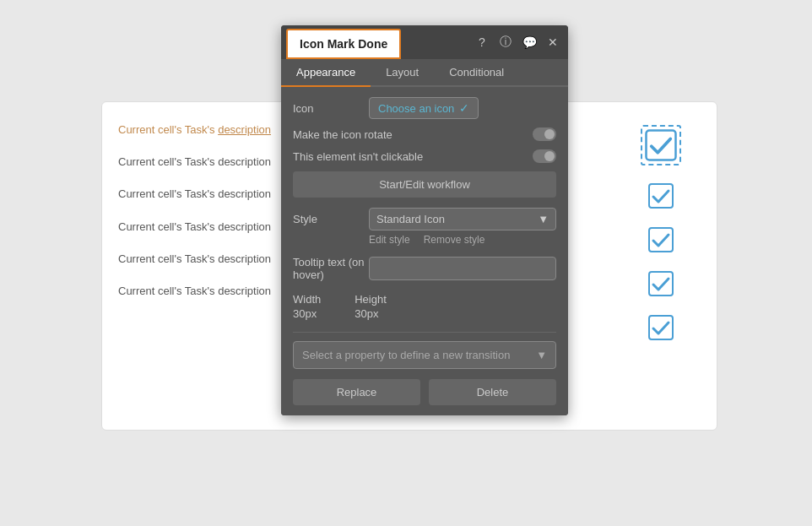 This screenshot has height=526, width=812. What do you see at coordinates (425, 73) in the screenshot?
I see `tabs-bar: Appearance Layout Conditional` at bounding box center [425, 73].